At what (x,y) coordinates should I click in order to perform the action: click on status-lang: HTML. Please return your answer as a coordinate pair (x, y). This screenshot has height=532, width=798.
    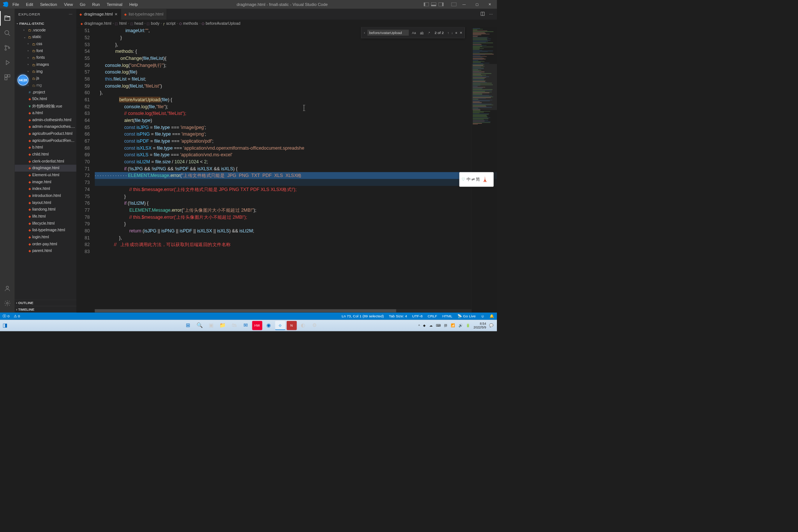
    Looking at the image, I should click on (447, 316).